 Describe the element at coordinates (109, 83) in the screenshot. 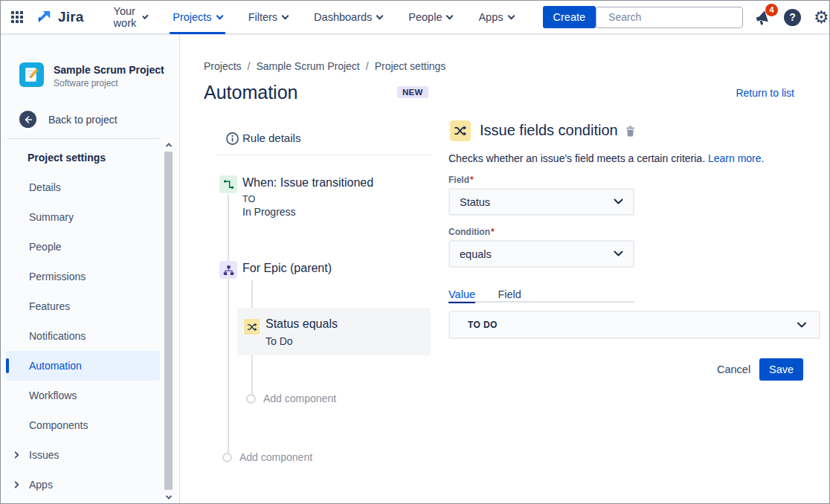

I see `project-type: Software project` at that location.